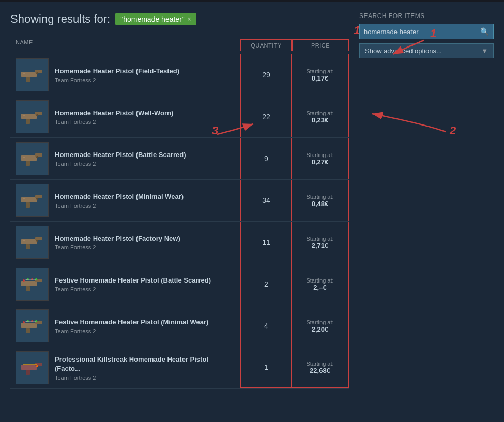 This screenshot has width=504, height=422. Describe the element at coordinates (119, 200) in the screenshot. I see `item-name-text: Homemade Heater Pistol (Minimal Wear) Te…` at that location.